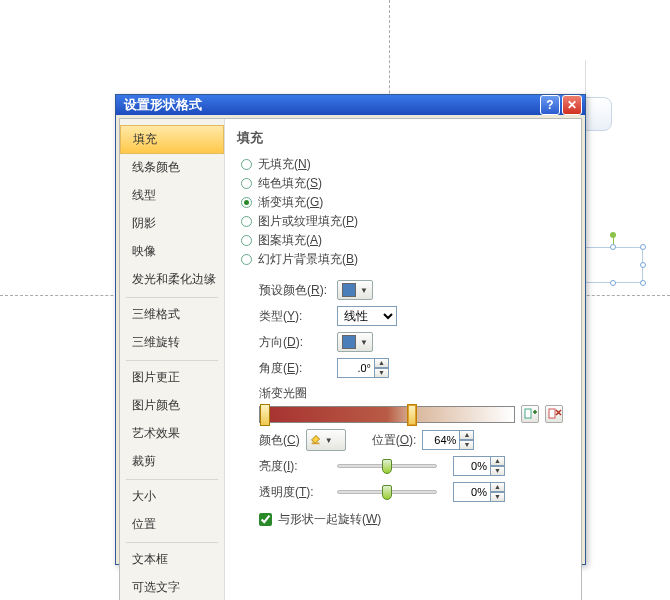 The image size is (670, 600). Describe the element at coordinates (330, 520) in the screenshot. I see `rotate-with-shape-label: 与形状一起旋转(W)` at that location.